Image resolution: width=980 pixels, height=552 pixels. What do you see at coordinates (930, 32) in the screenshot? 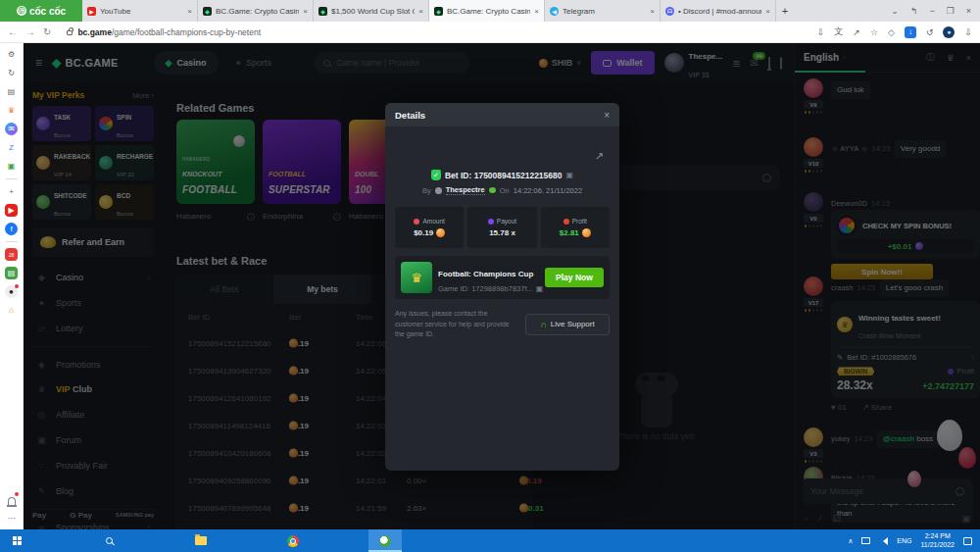
I see `sync-icon: ↺` at bounding box center [930, 32].